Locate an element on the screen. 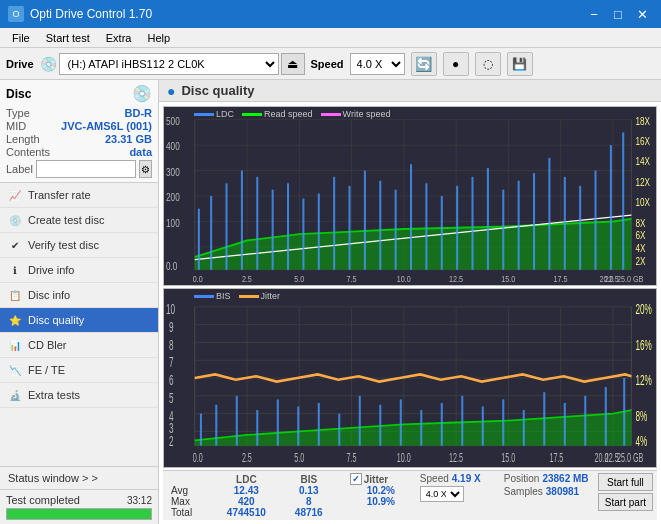 The image size is (661, 524). menu-help: Help is located at coordinates (158, 38).